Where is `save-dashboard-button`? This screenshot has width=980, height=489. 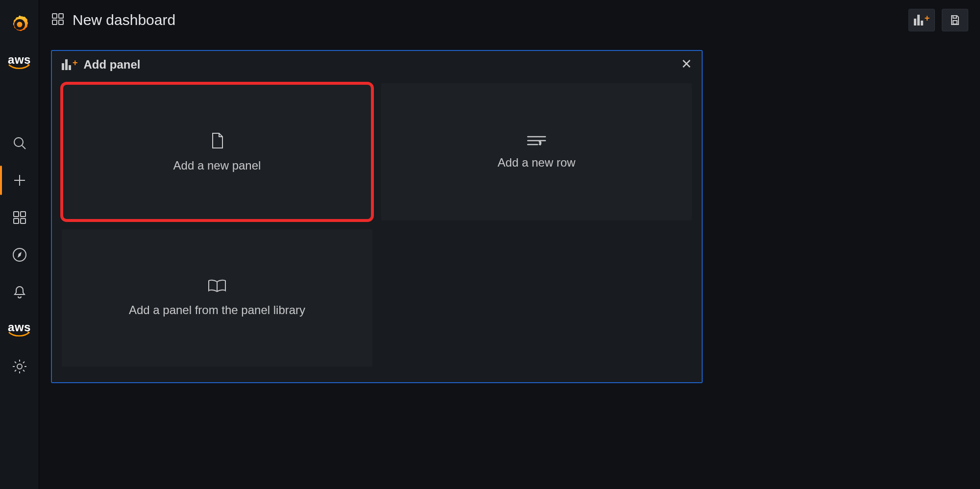
save-dashboard-button is located at coordinates (955, 20).